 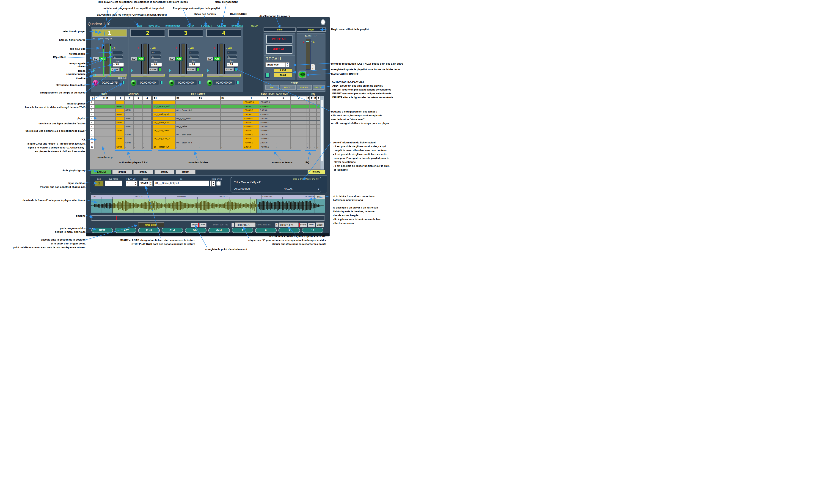 What do you see at coordinates (311, 225) in the screenshot?
I see `delete-points-button: delete` at bounding box center [311, 225].